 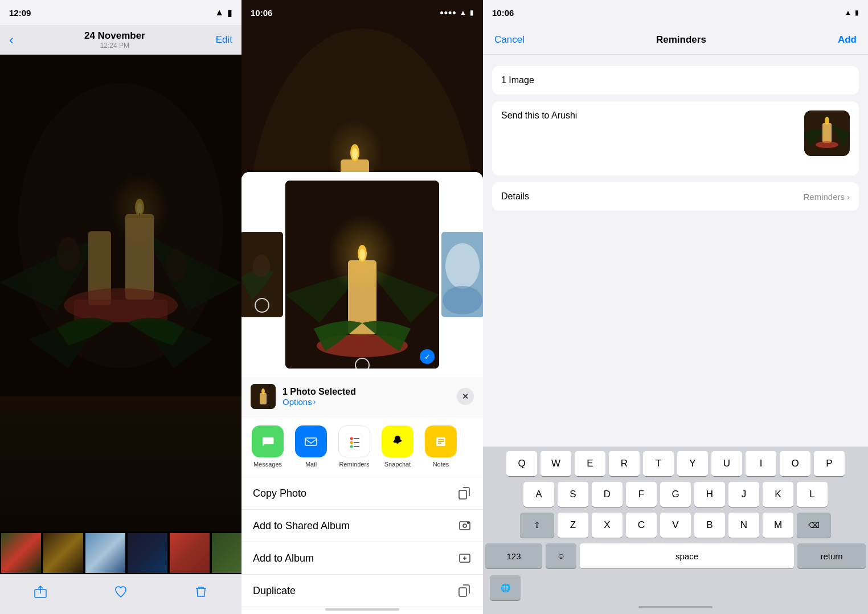 I want to click on duplicate-item: Duplicate, so click(x=362, y=591).